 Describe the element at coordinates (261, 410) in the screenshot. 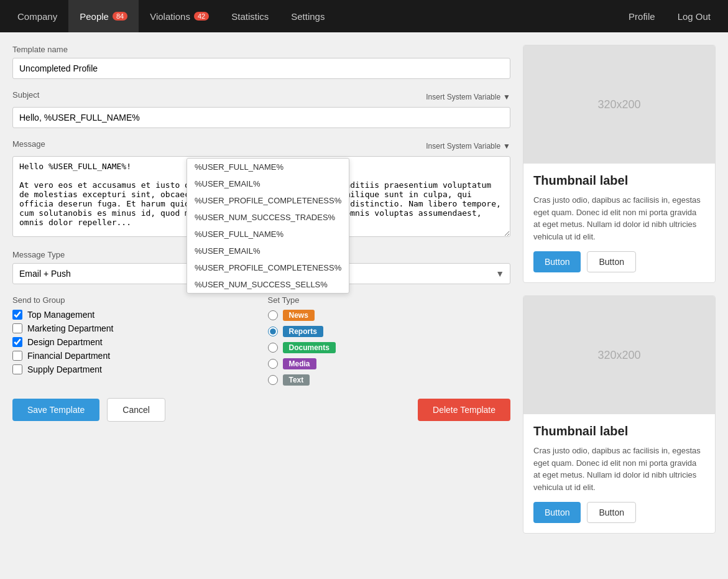

I see `bottom-buttons: Save Template Cancel Delete Template` at that location.